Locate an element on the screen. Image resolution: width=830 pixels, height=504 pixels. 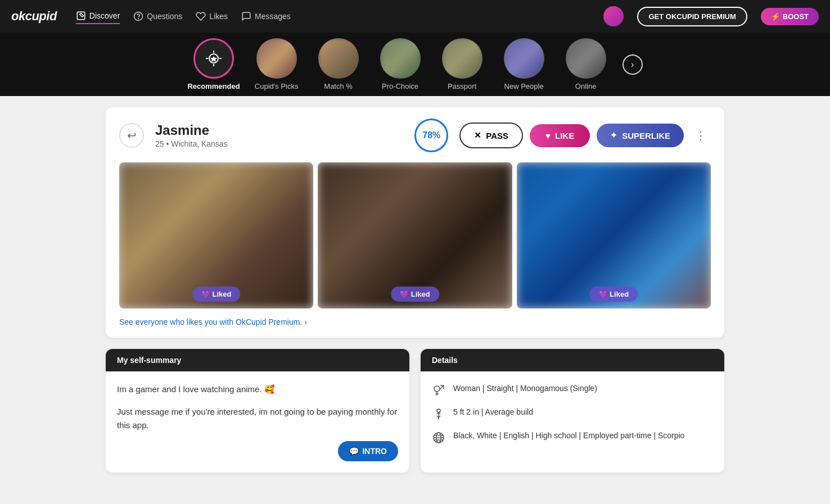
nav-messages: Messages is located at coordinates (266, 16).